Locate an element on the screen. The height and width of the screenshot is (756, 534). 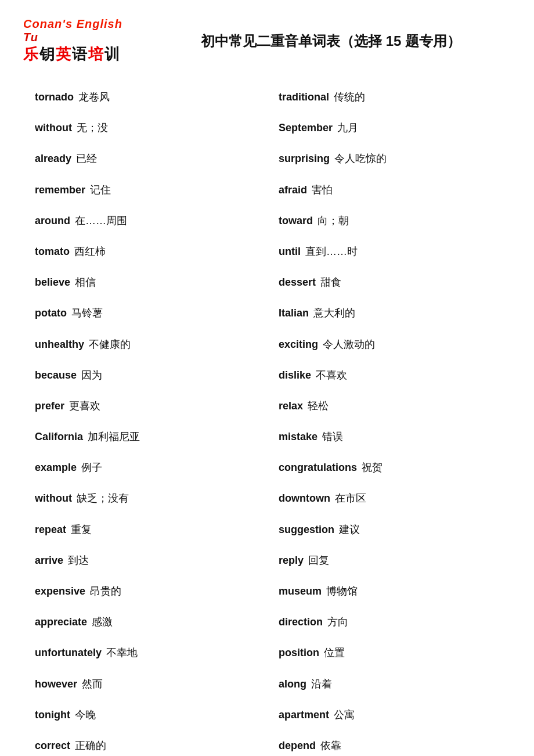
word-english: reply is located at coordinates (291, 560).